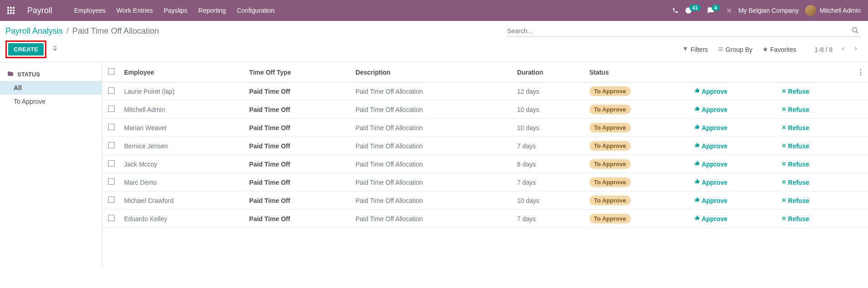 This screenshot has height=288, width=868. What do you see at coordinates (40, 11) in the screenshot?
I see `app-brand: Payroll` at bounding box center [40, 11].